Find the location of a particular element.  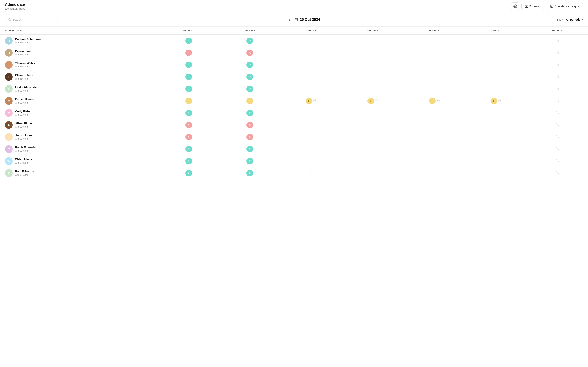

current-date: 25 Oct 2024 is located at coordinates (310, 20).